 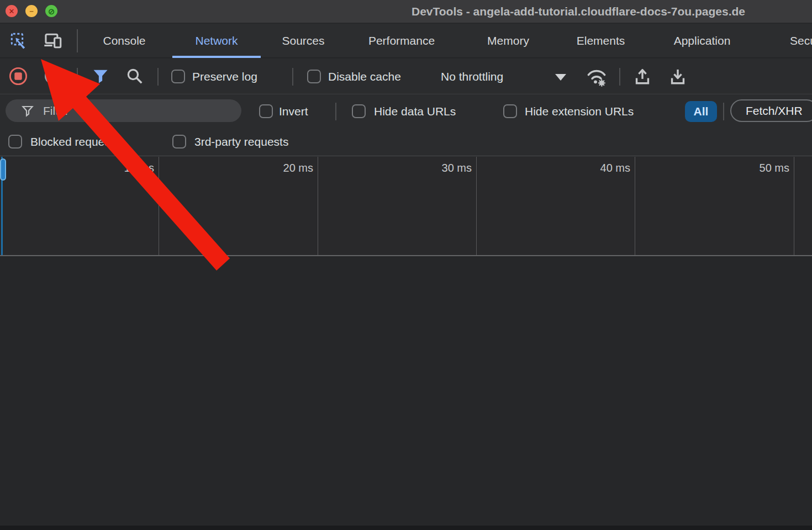 What do you see at coordinates (51, 11) in the screenshot?
I see `zoom-window-button: ⊘` at bounding box center [51, 11].